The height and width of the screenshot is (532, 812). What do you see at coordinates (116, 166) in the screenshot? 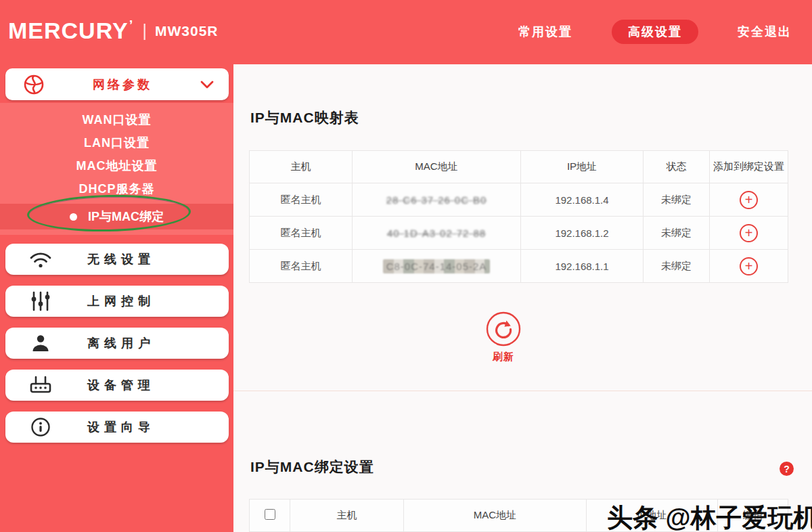
I see `submenu-item-mac-address: MAC地址设置` at bounding box center [116, 166].